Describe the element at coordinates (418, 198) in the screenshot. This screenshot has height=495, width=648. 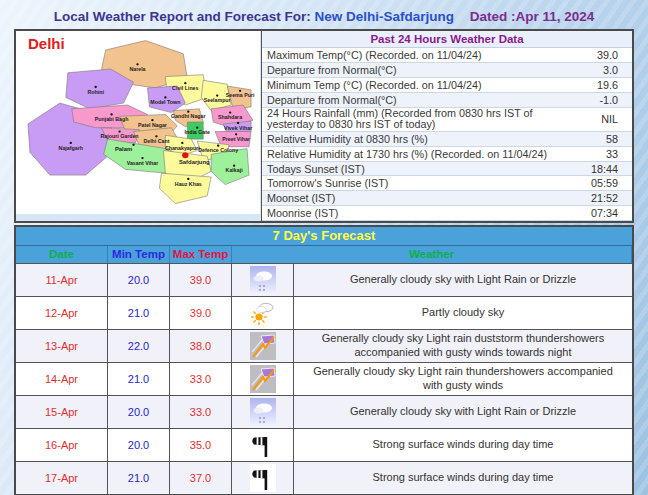
I see `past24-label: Moonset (IST)` at that location.